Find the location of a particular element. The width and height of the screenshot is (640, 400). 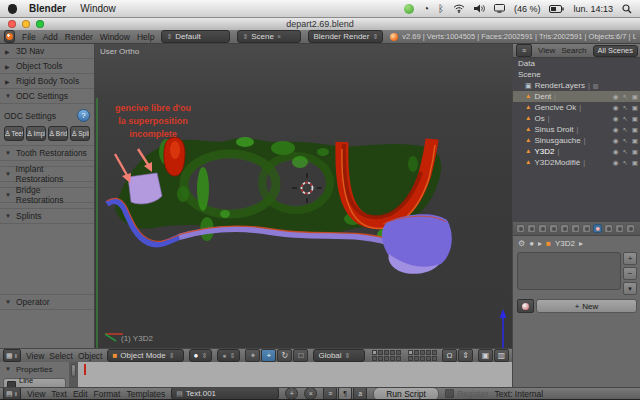

remove-slot-button: − is located at coordinates (630, 274).